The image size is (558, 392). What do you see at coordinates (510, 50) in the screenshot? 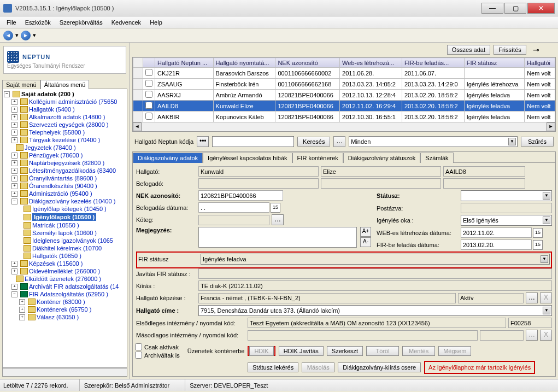
I see `refresh-button: Frissítés` at bounding box center [510, 50].